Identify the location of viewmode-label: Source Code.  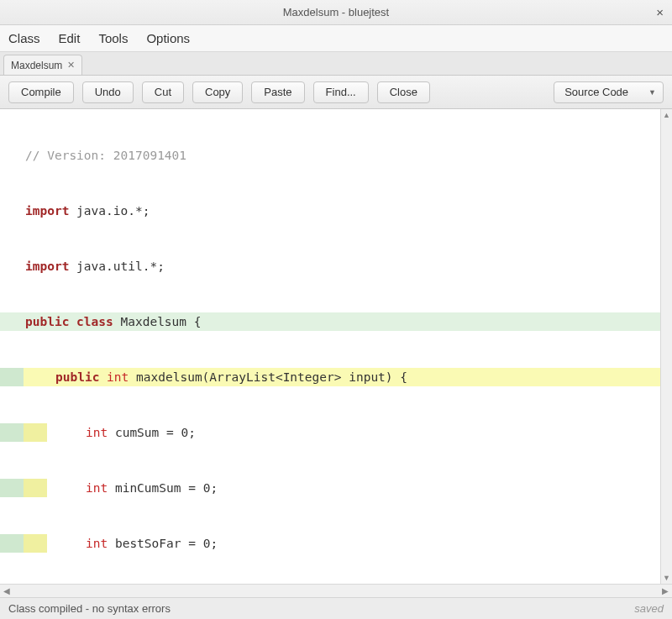
(596, 92).